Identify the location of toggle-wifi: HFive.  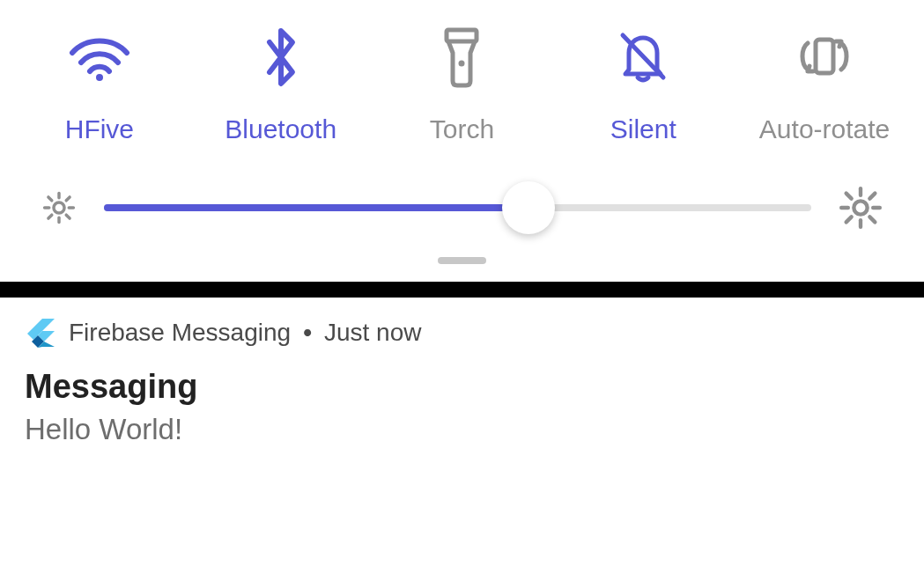
(100, 85).